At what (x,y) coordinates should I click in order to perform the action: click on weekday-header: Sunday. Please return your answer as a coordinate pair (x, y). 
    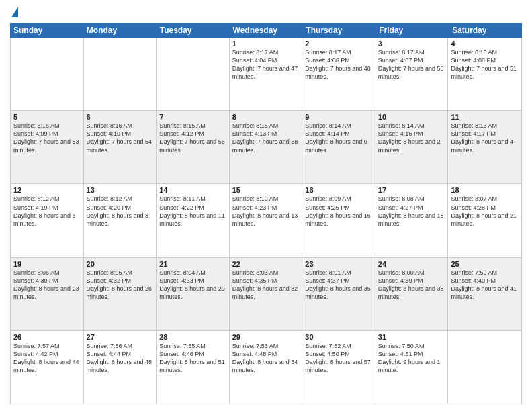
    Looking at the image, I should click on (47, 30).